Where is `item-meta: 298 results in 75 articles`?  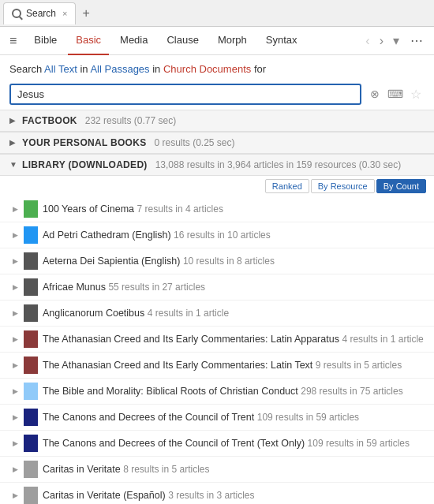
item-meta: 298 results in 75 articles is located at coordinates (352, 391).